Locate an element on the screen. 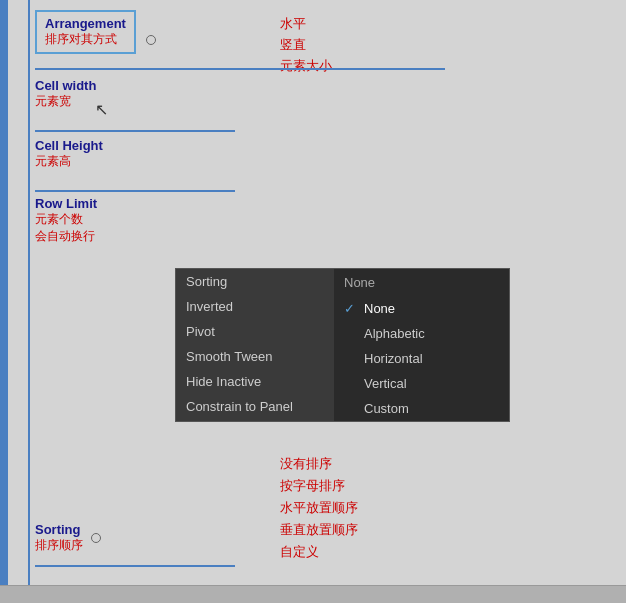 The image size is (626, 603). top-option-vertical: 竖直 is located at coordinates (306, 46).